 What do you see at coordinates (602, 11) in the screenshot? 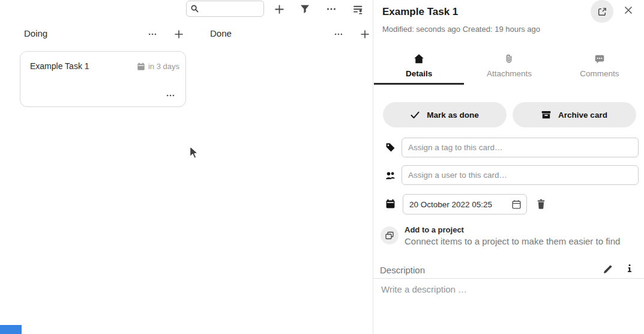
I see `open-in-window-button` at bounding box center [602, 11].